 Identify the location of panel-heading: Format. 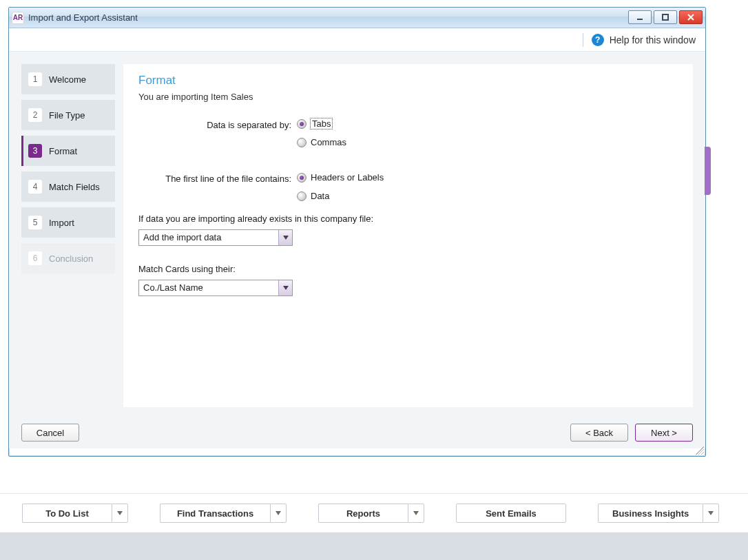
(408, 81).